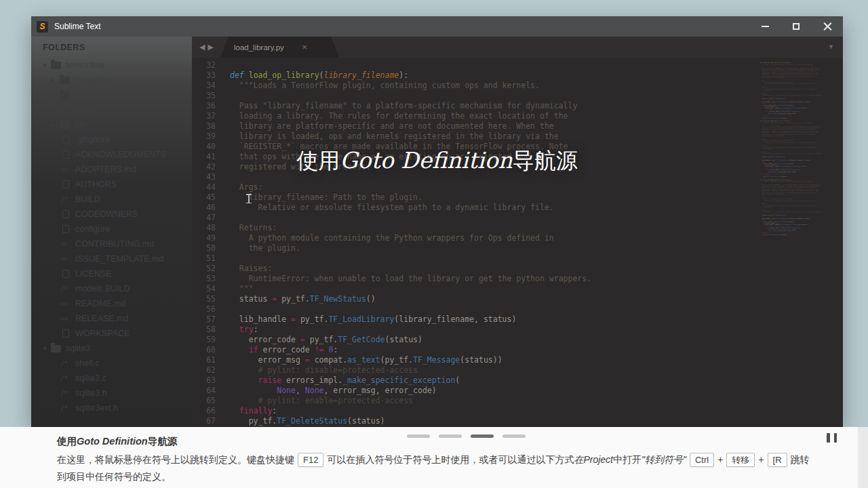 This screenshot has width=868, height=488. I want to click on line-number: 58, so click(203, 329).